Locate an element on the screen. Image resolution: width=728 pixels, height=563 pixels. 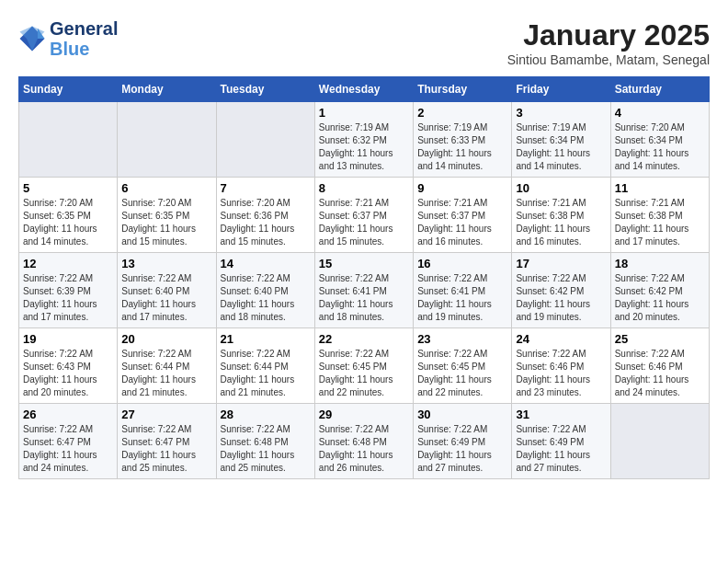
header-day-sunday: Sunday is located at coordinates (68, 90).